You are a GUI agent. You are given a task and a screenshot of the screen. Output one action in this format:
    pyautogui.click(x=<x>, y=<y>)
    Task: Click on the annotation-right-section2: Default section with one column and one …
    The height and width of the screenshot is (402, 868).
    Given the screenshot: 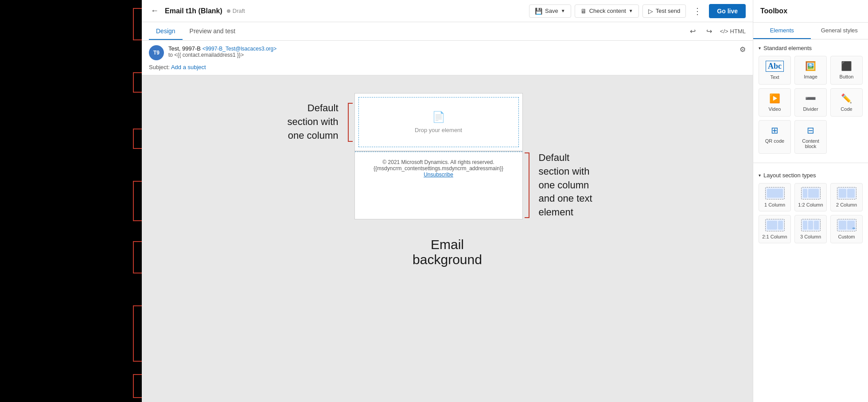 What is the action you would take?
    pyautogui.click(x=585, y=185)
    